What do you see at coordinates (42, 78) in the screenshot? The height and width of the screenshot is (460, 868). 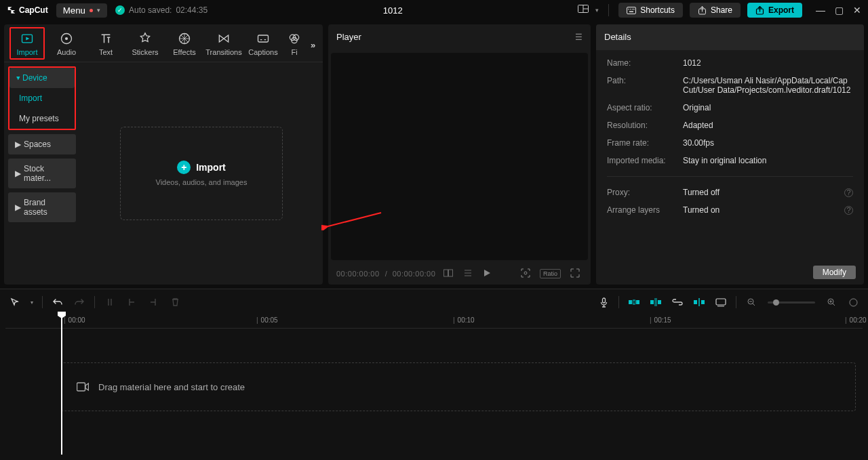 I see `sidebar-item-device: ▶ Device` at bounding box center [42, 78].